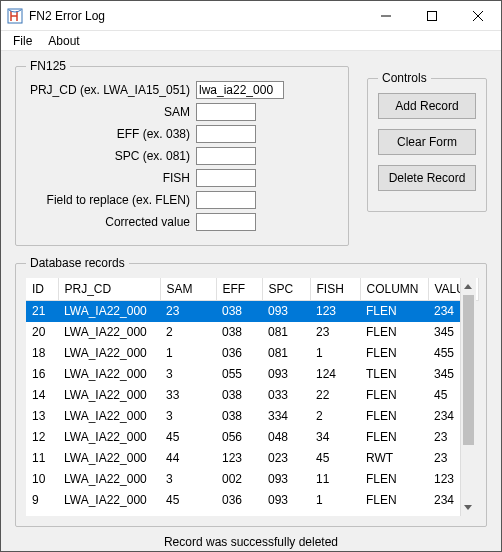  Describe the element at coordinates (286, 458) in the screenshot. I see `cell: 023` at that location.